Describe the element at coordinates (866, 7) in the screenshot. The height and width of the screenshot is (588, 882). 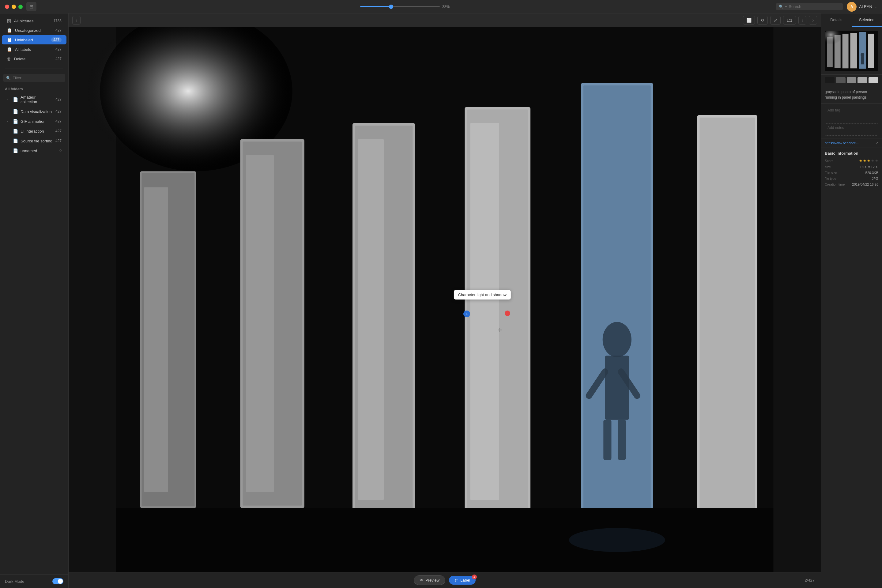
I see `username: ALEAN` at that location.